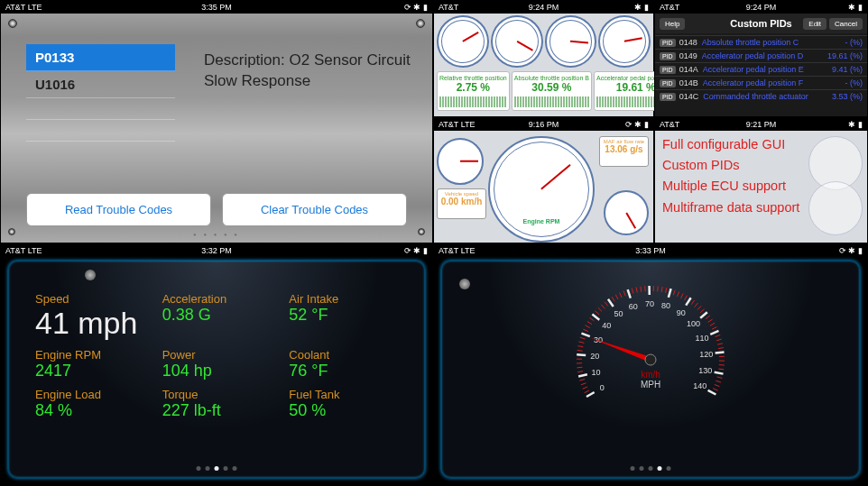 The width and height of the screenshot is (868, 486). Describe the element at coordinates (101, 58) in the screenshot. I see `dtc-code-item: P0133` at that location.